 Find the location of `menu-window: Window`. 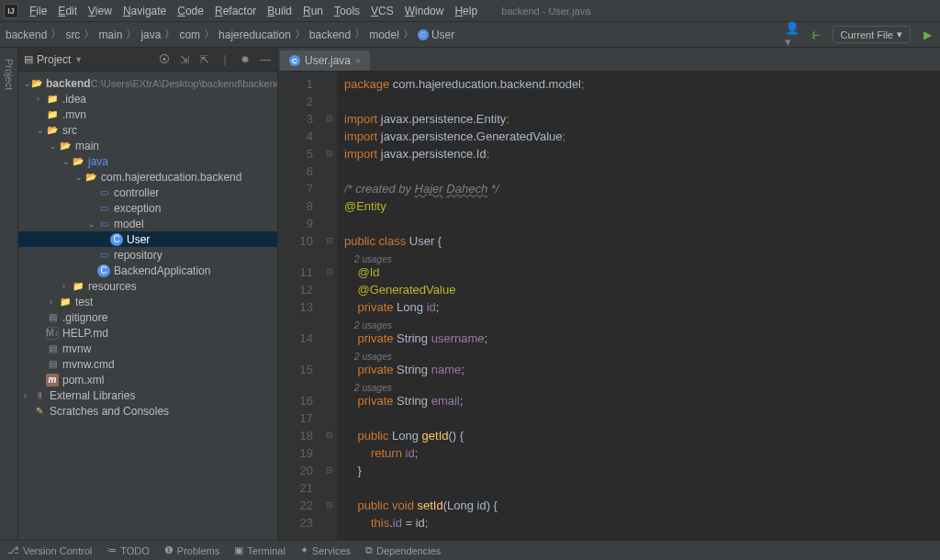

menu-window: Window is located at coordinates (424, 11).